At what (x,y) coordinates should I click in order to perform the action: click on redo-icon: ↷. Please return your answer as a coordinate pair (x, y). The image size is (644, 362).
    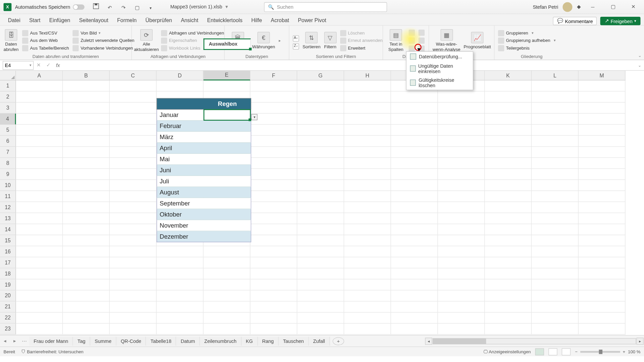
    Looking at the image, I should click on (123, 8).